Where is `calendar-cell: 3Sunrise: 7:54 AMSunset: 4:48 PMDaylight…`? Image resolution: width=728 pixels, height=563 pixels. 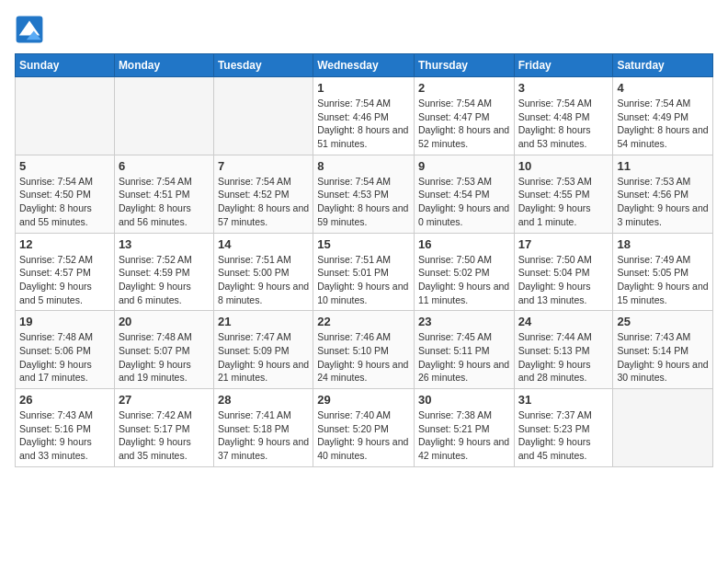 calendar-cell: 3Sunrise: 7:54 AMSunset: 4:48 PMDaylight… is located at coordinates (563, 116).